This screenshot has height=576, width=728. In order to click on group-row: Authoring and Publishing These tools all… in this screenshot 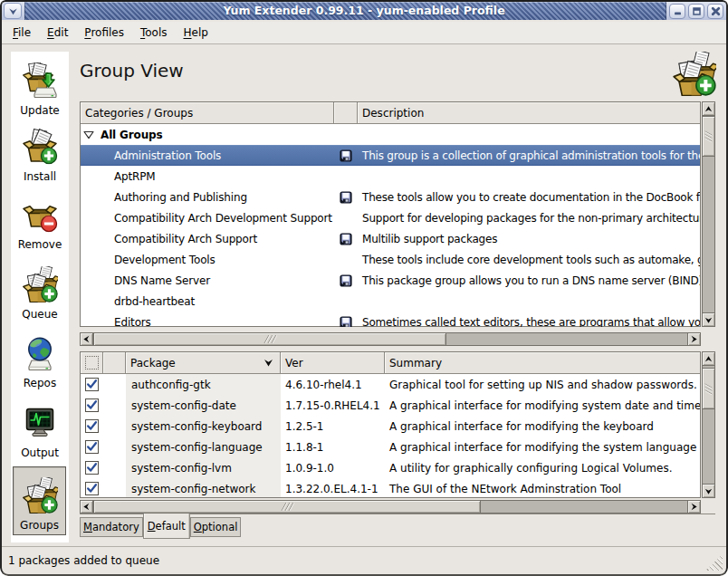, I will do `click(390, 197)`.